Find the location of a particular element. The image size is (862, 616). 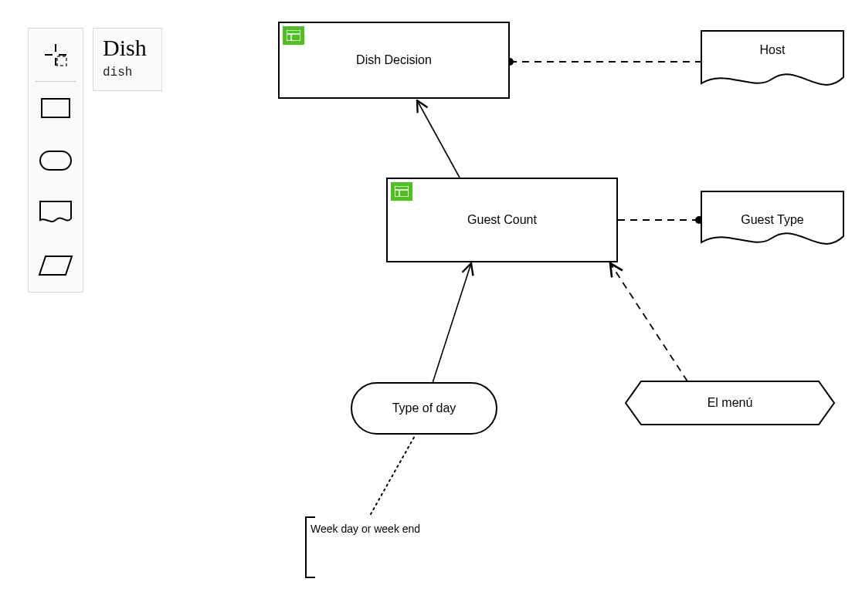

tool-lasso is located at coordinates (56, 55).